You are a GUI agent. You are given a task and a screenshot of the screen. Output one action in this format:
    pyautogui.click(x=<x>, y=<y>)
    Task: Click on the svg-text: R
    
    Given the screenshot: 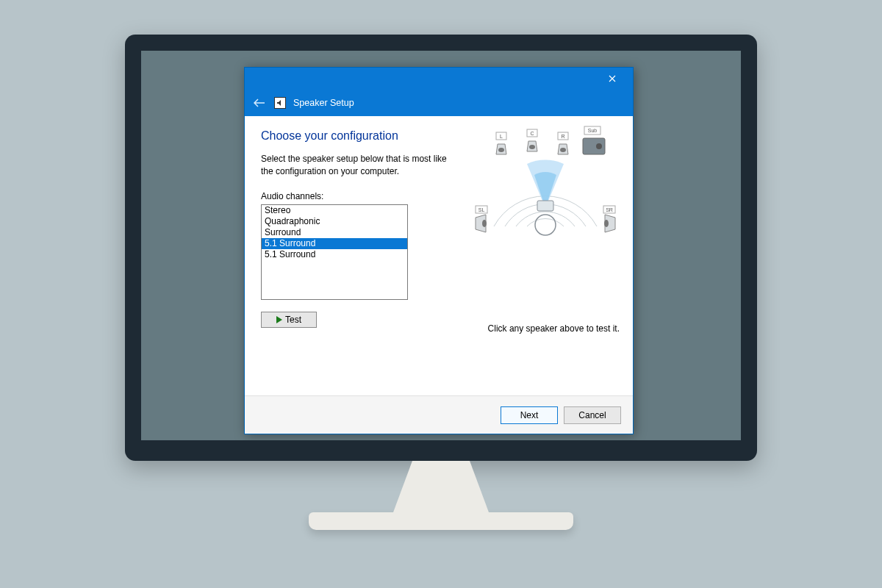 What is the action you would take?
    pyautogui.click(x=563, y=137)
    